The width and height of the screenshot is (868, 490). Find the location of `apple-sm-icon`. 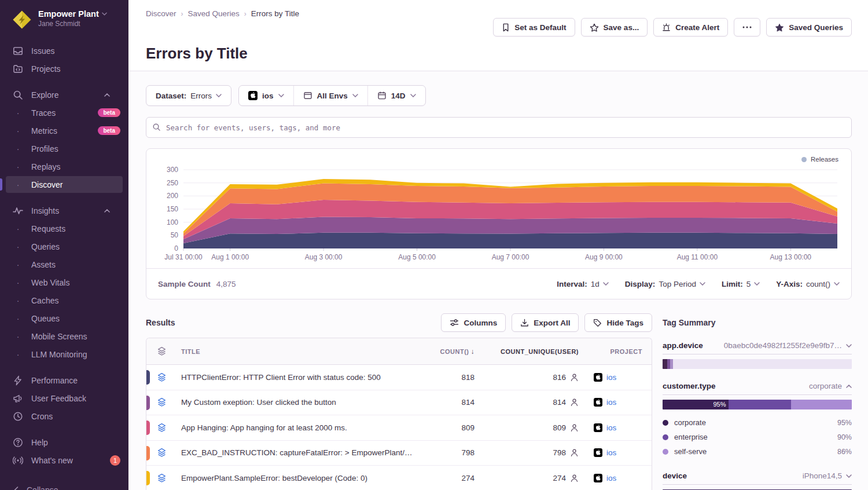

apple-sm-icon is located at coordinates (598, 453).